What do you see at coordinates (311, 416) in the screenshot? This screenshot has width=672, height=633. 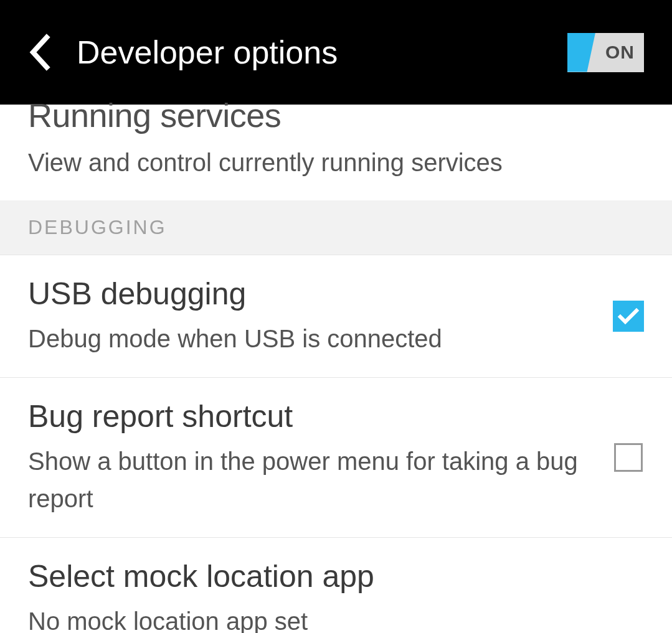 I see `setting-title: Bug report shortcut` at bounding box center [311, 416].